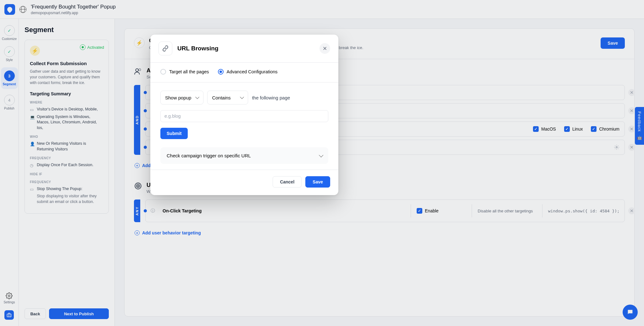  Describe the element at coordinates (244, 72) in the screenshot. I see `modal-options: Target all the pages Advanced Configurat…` at that location.